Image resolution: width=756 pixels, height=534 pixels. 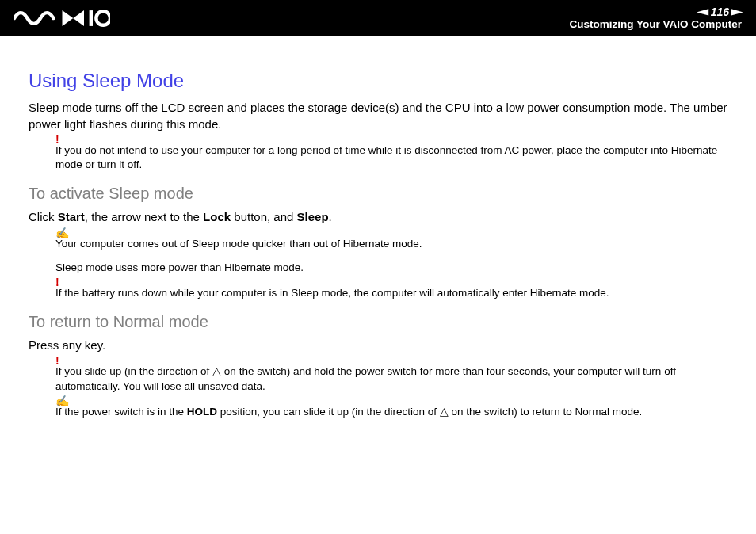 What do you see at coordinates (378, 193) in the screenshot?
I see `activate-heading: To activate Sleep mode` at bounding box center [378, 193].